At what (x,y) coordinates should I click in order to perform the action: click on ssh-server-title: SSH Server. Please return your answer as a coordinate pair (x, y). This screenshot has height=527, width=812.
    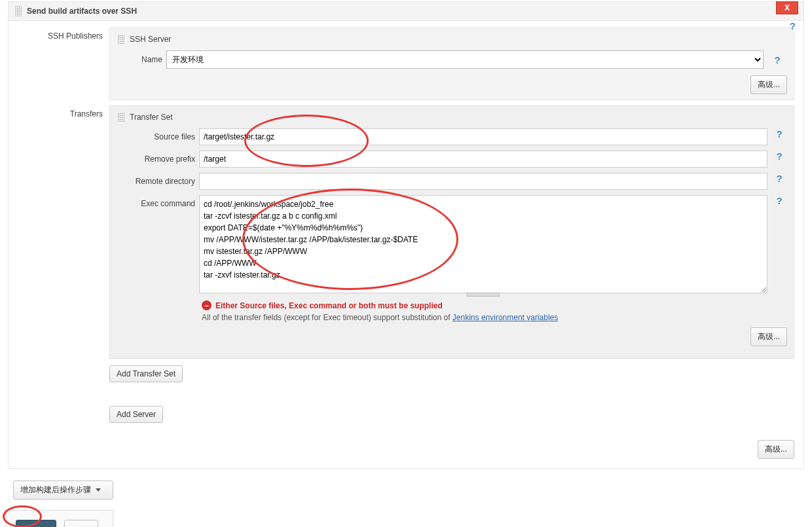
    Looking at the image, I should click on (452, 42).